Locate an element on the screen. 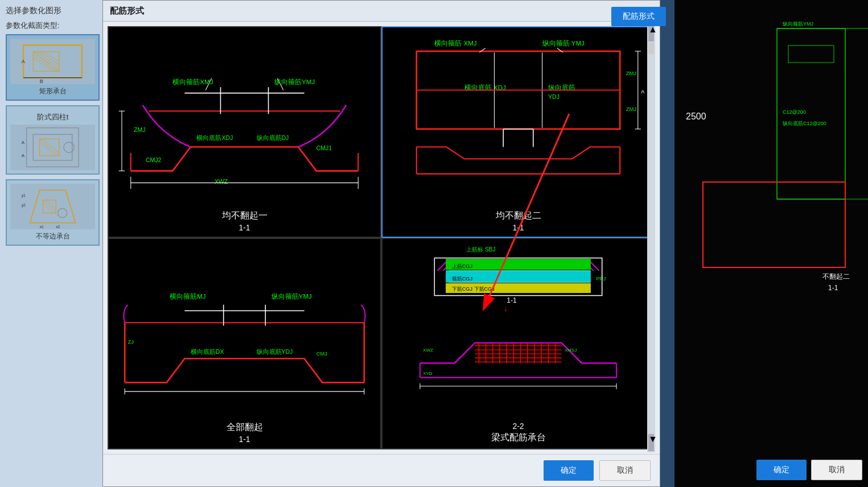 This screenshot has width=868, height=487. right-cancel-button: 取消 is located at coordinates (837, 470).